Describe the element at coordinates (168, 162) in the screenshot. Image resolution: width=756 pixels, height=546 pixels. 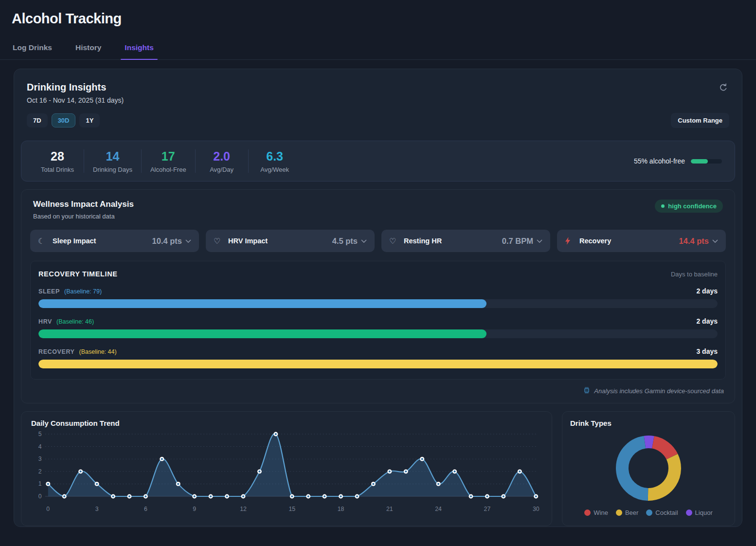
I see `stat-alcohol-free: 17 Alcohol-Free` at that location.